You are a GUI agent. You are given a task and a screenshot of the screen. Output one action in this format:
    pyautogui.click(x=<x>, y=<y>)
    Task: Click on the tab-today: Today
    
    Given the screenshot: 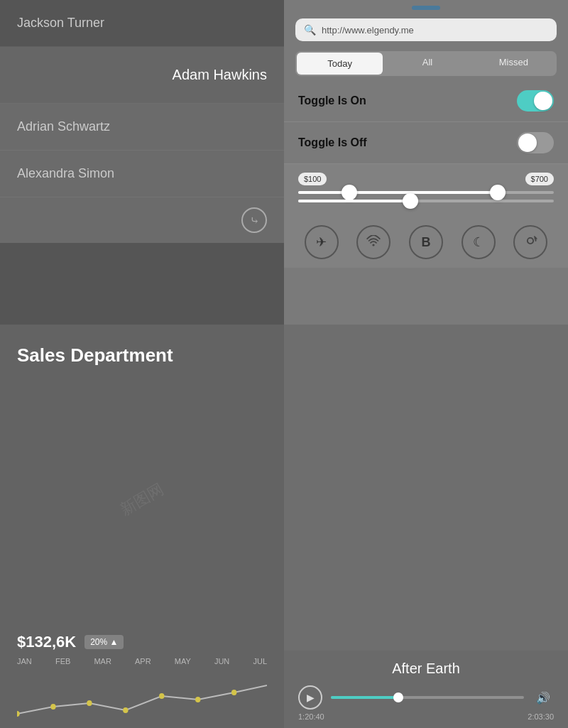 What is the action you would take?
    pyautogui.click(x=339, y=64)
    